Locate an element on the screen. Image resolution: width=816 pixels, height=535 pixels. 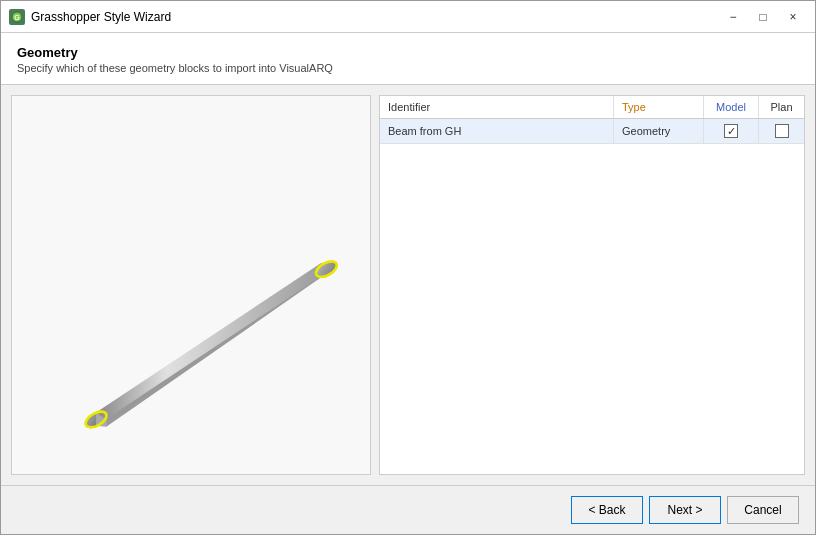
cell-identifier: Beam from GH is located at coordinates (497, 131).